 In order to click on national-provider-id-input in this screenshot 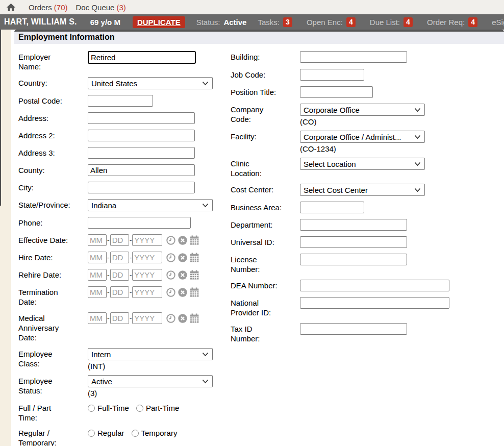, I will do `click(374, 303)`.